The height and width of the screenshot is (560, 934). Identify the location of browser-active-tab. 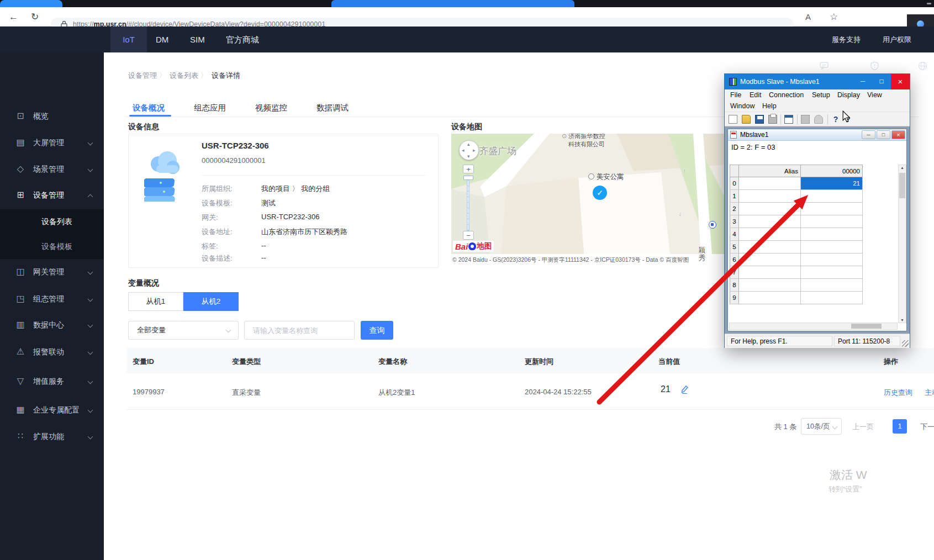
(31, 3).